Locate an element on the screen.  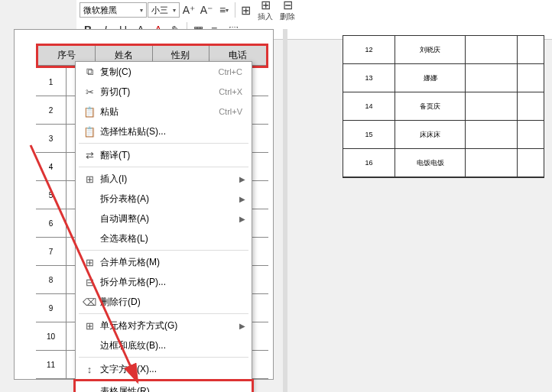
table-row: 16电饭电饭 is located at coordinates (443, 164).